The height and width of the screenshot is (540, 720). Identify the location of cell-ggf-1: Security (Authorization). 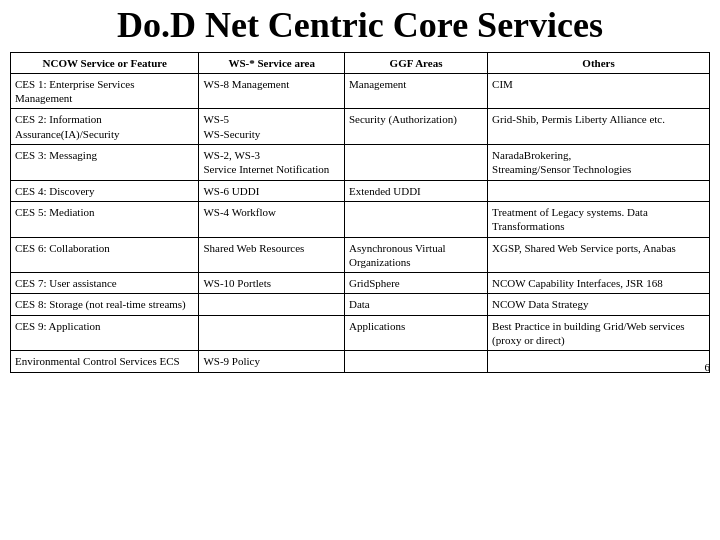
(416, 127).